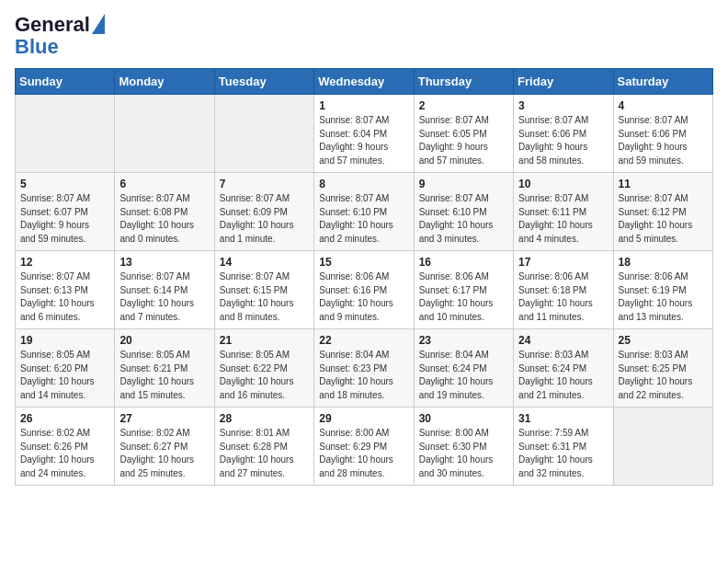 The width and height of the screenshot is (728, 563). Describe the element at coordinates (463, 340) in the screenshot. I see `day-number: 23` at that location.